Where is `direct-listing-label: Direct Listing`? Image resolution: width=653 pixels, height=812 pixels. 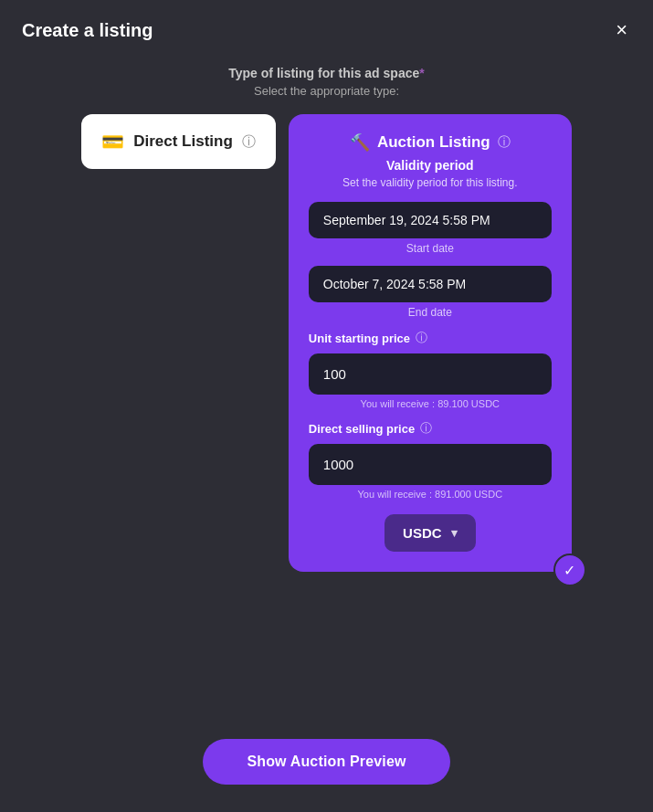
direct-listing-label: Direct Listing is located at coordinates (183, 142).